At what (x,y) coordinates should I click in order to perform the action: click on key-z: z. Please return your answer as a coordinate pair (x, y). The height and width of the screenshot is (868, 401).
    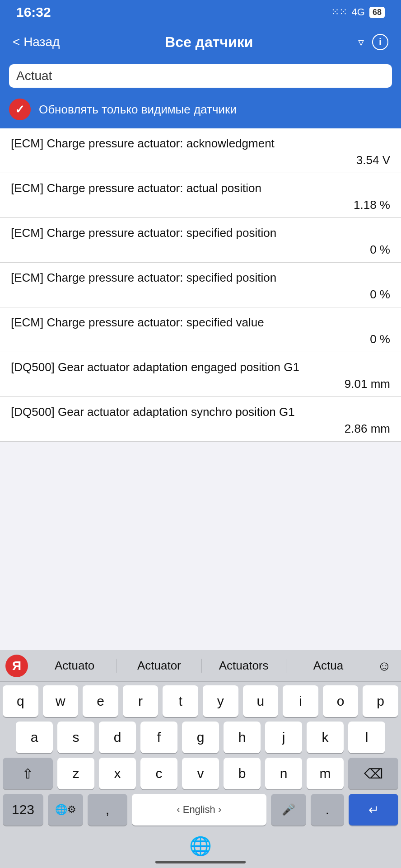
    Looking at the image, I should click on (76, 774).